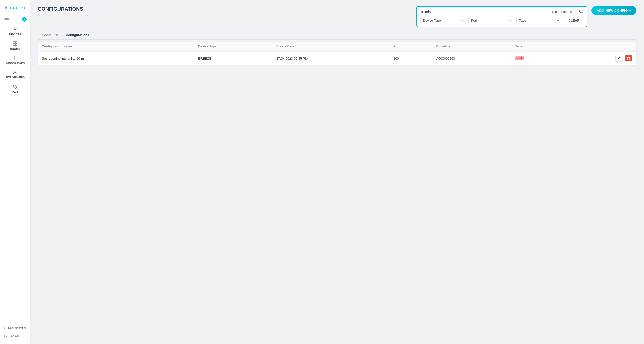  What do you see at coordinates (15, 336) in the screenshot?
I see `logout-link: Log Out` at bounding box center [15, 336].